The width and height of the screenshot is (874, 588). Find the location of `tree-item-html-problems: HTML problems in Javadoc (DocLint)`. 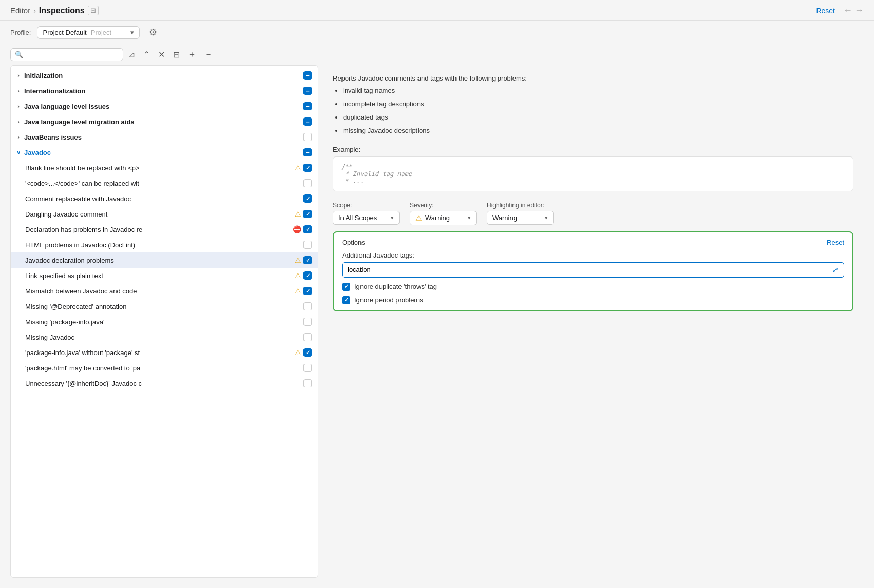

tree-item-html-problems: HTML problems in Javadoc (DocLint) is located at coordinates (164, 245).